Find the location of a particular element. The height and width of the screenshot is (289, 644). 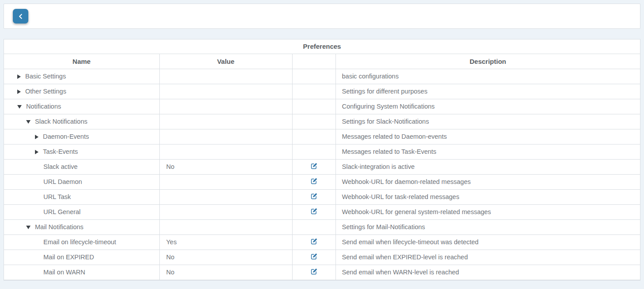

column-header-description: Description is located at coordinates (488, 61).